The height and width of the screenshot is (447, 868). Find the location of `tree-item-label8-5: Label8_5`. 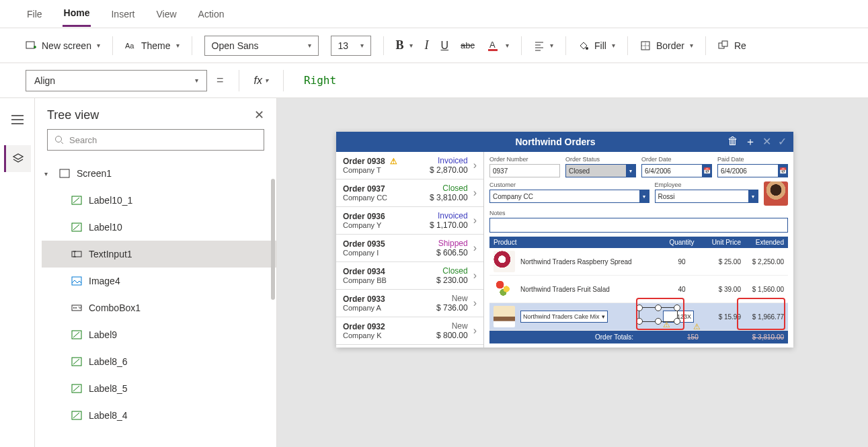

tree-item-label8-5: Label8_5 is located at coordinates (159, 389).